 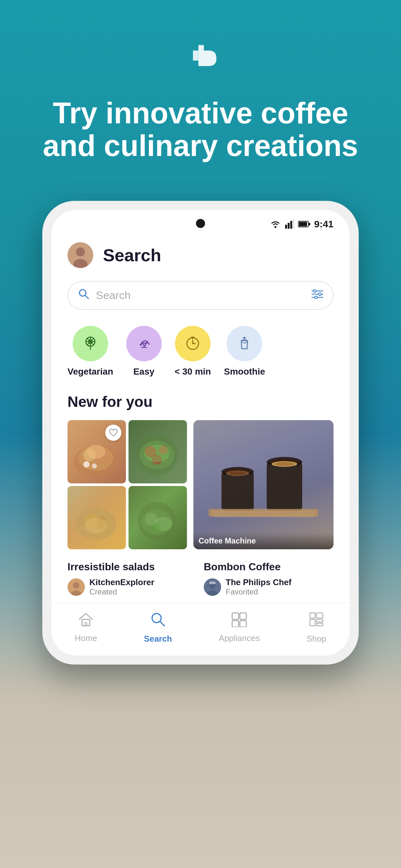 What do you see at coordinates (304, 224) in the screenshot?
I see `battery-icon` at bounding box center [304, 224].